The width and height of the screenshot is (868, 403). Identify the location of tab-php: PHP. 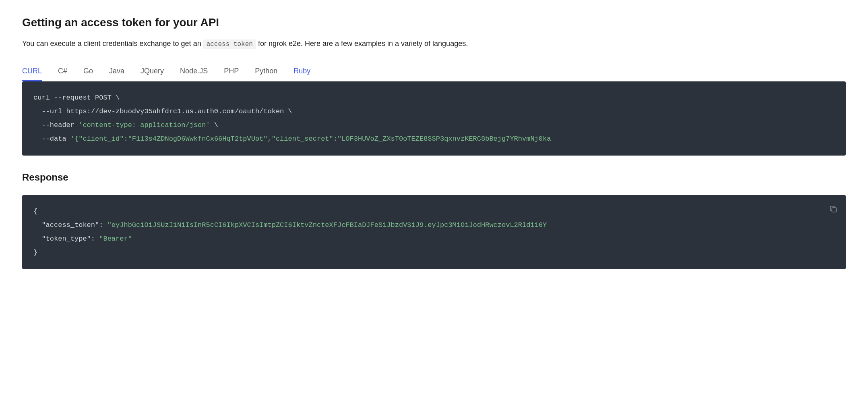
(231, 74).